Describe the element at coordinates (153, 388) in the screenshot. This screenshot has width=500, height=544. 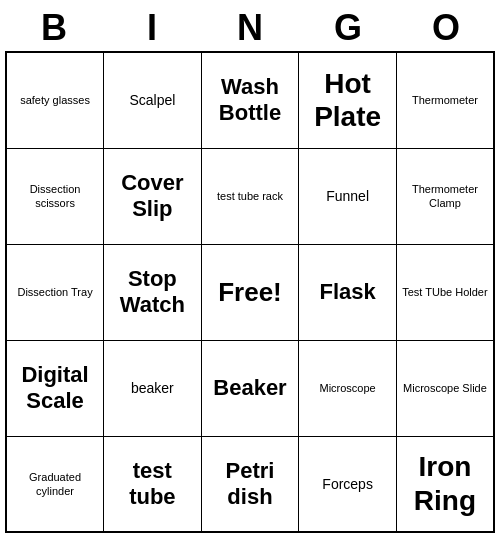
I see `cell-r3-c1: beaker` at that location.